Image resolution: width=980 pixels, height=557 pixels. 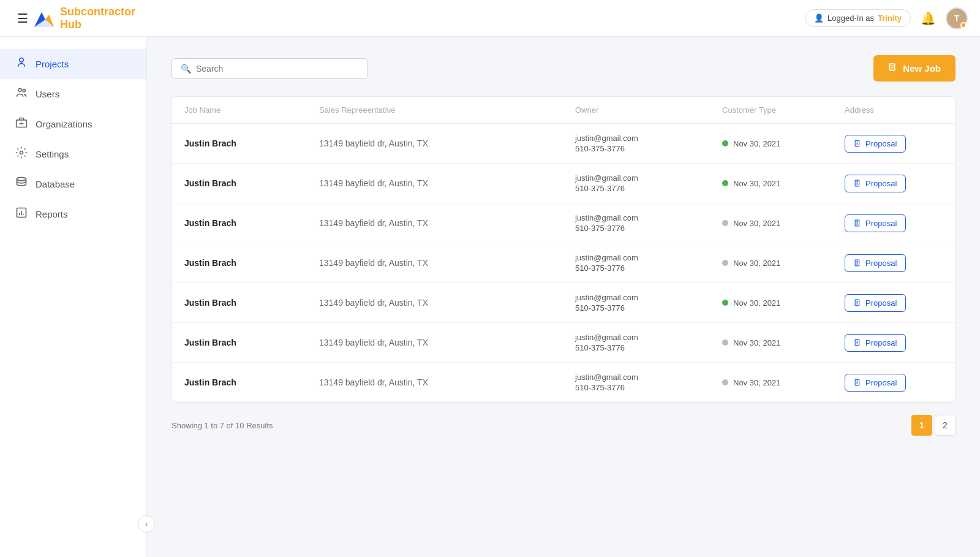 I want to click on new-job-button: New Job, so click(x=914, y=69).